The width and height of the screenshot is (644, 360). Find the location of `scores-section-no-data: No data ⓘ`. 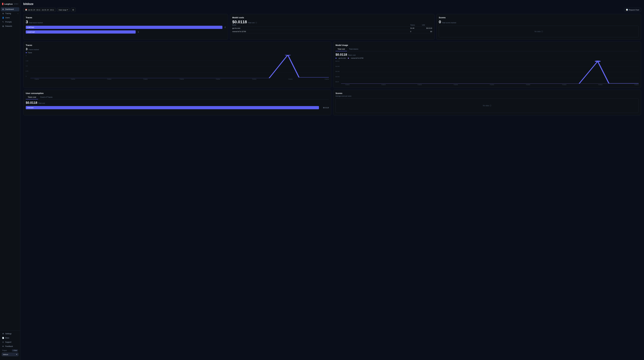

scores-section-no-data: No data ⓘ is located at coordinates (487, 106).